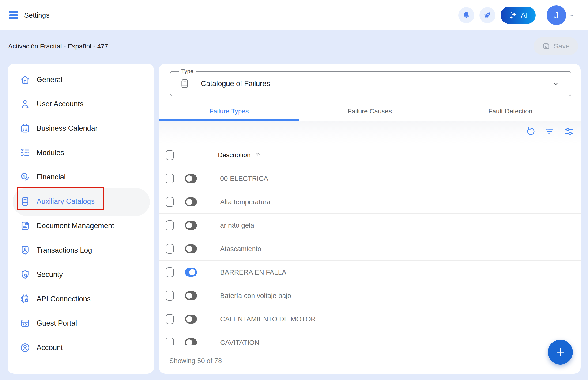 The image size is (588, 380). I want to click on type-select: Type Catalogue of Failures, so click(371, 84).